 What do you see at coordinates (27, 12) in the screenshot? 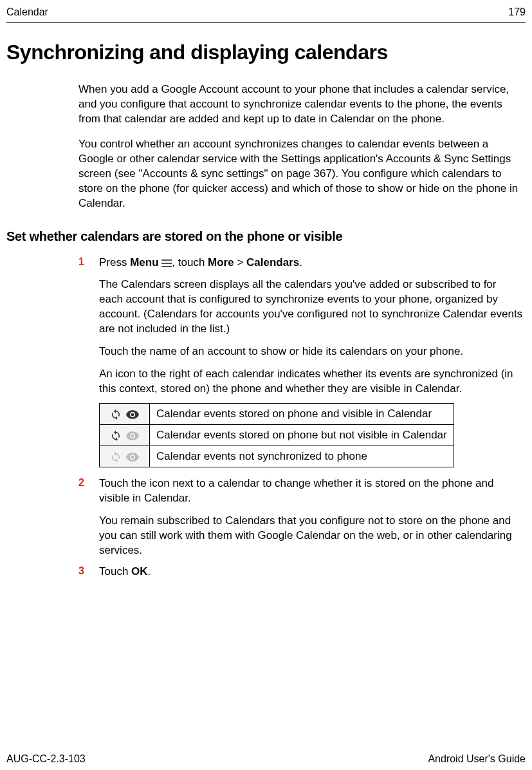
I see `header-section: Calendar` at bounding box center [27, 12].